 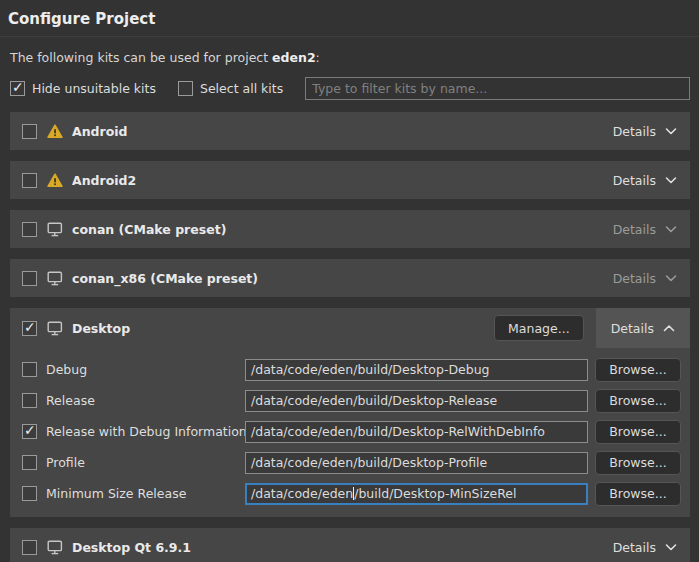 What do you see at coordinates (146, 432) in the screenshot?
I see `build-config-label: Release with Debug Information` at bounding box center [146, 432].